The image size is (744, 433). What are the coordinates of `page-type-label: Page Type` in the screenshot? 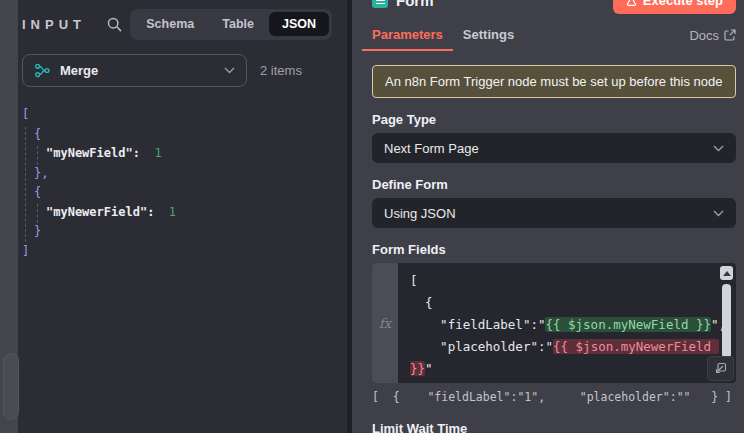 It's located at (554, 120).